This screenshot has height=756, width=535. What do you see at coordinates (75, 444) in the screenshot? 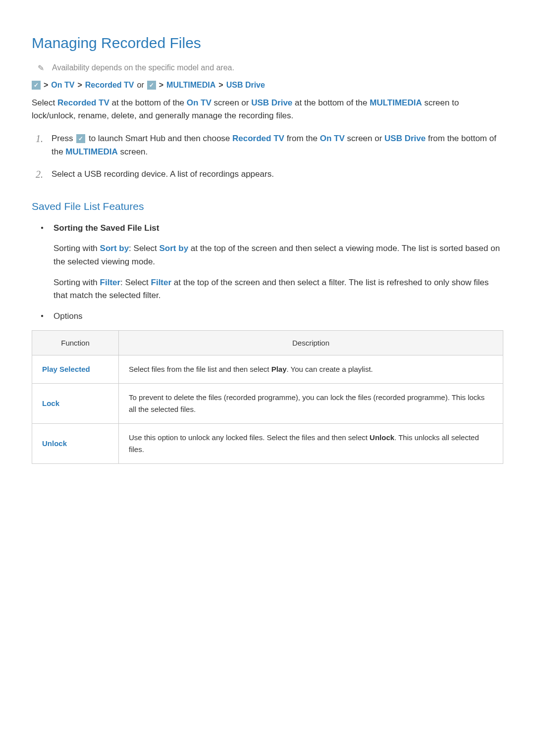
I see `fn-unlock: Unlock` at bounding box center [75, 444].